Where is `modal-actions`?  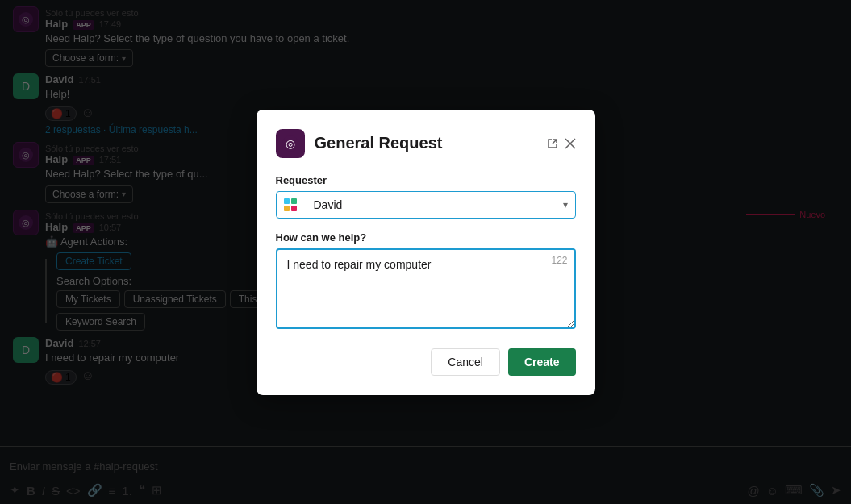 modal-actions is located at coordinates (561, 144).